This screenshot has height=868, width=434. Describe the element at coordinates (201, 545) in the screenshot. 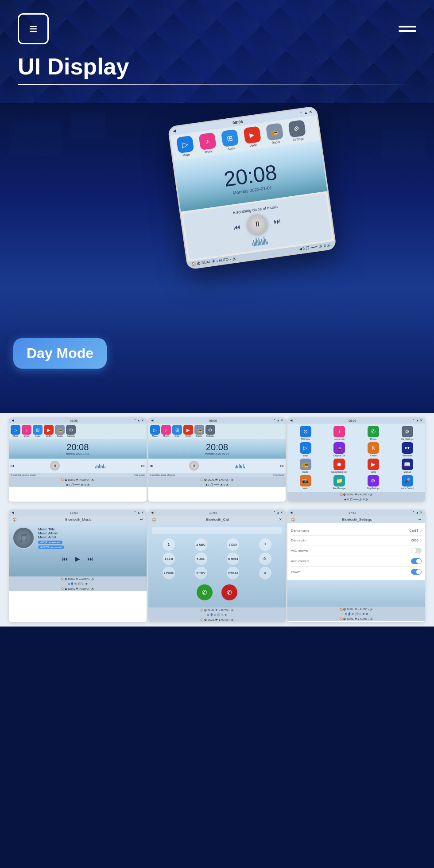

I see `dial-2: 2 ABC` at that location.